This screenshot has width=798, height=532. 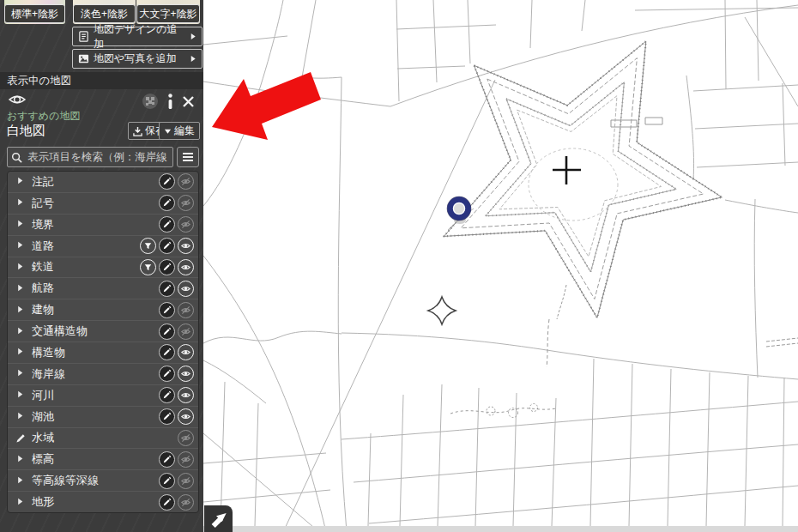 What do you see at coordinates (93, 459) in the screenshot?
I see `layer-label: 標高` at bounding box center [93, 459].